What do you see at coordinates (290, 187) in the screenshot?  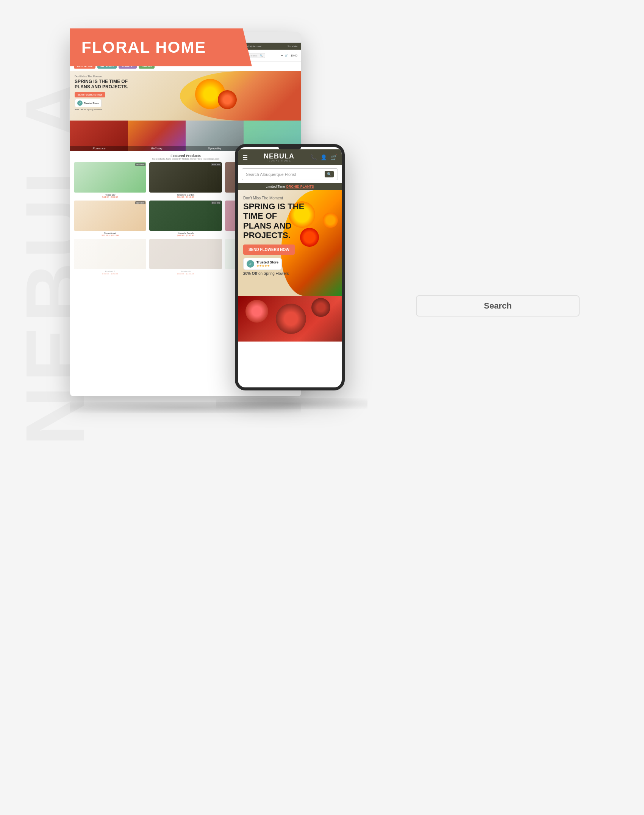 I see `mobile-limited-bar: Limited Time ORCHID PLANTS` at bounding box center [290, 187].